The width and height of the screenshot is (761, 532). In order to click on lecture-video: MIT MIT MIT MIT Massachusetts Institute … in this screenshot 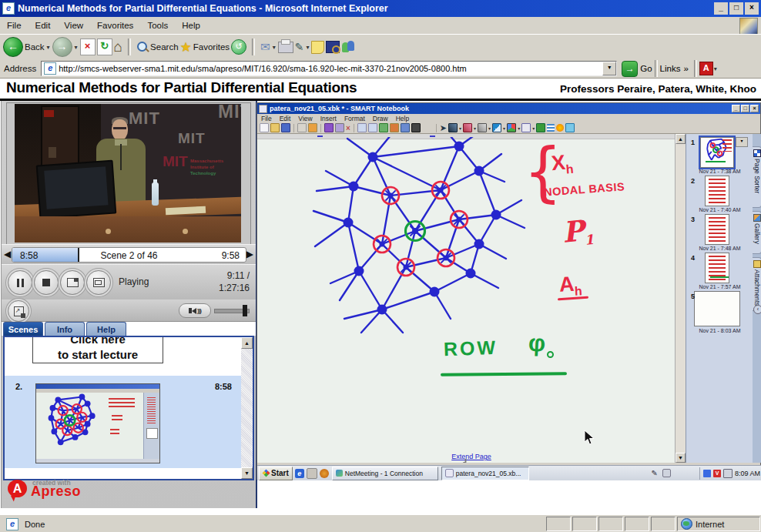, I will do `click(128, 173)`.